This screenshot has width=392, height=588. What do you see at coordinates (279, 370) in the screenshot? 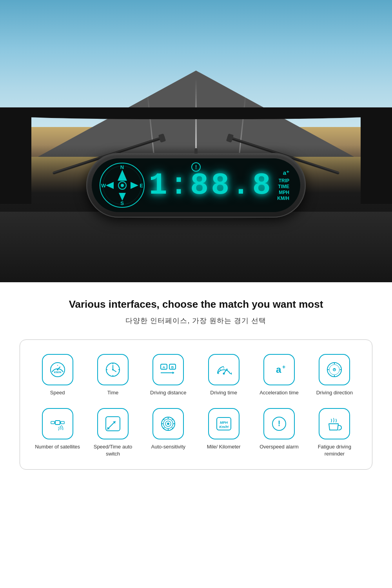
I see `acceleration-icon-box: a +` at bounding box center [279, 370].